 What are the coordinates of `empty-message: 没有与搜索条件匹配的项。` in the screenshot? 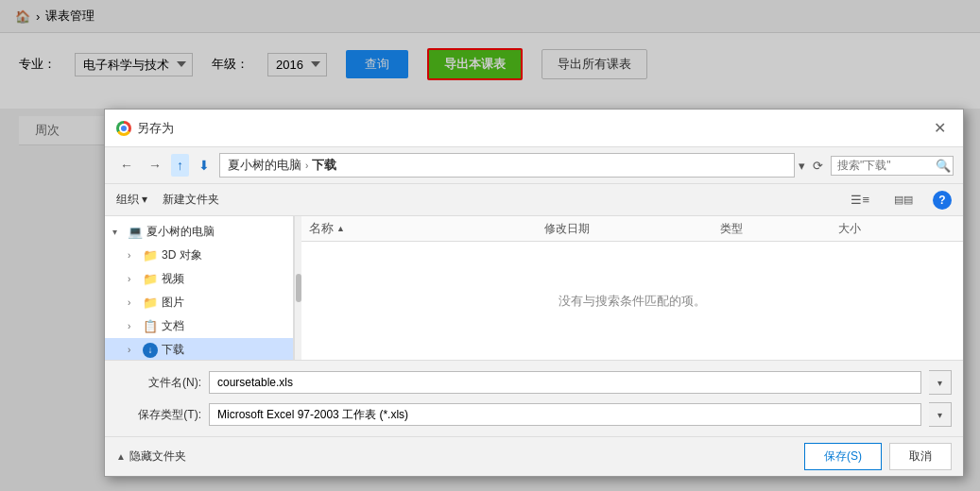 It's located at (632, 301).